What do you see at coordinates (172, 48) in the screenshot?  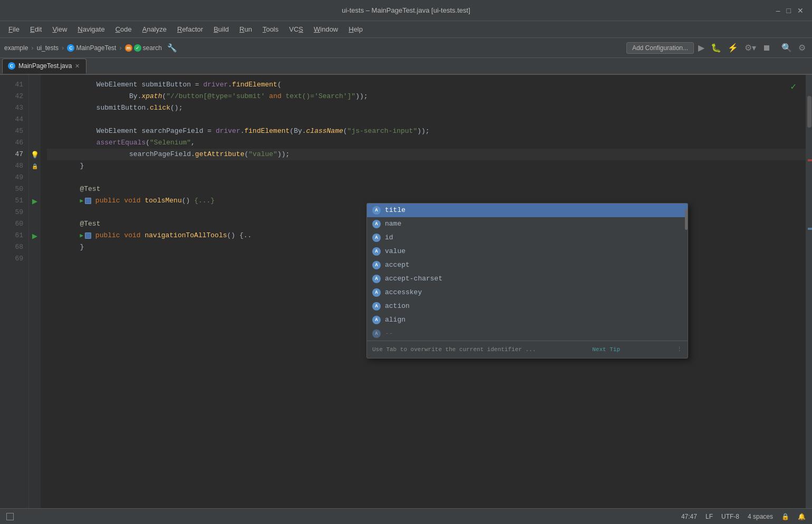 I see `wrench-icon: 🔧` at bounding box center [172, 48].